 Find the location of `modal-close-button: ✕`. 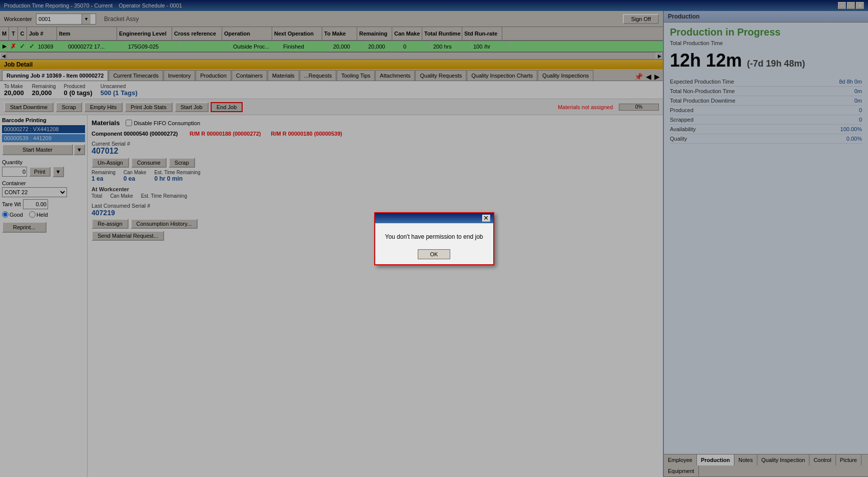

modal-close-button: ✕ is located at coordinates (486, 218).